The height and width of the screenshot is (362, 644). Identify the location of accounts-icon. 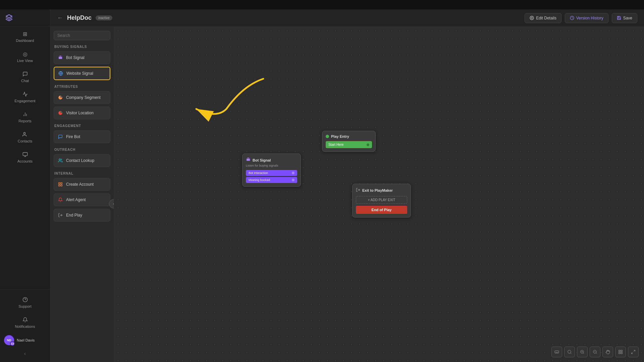
(25, 155).